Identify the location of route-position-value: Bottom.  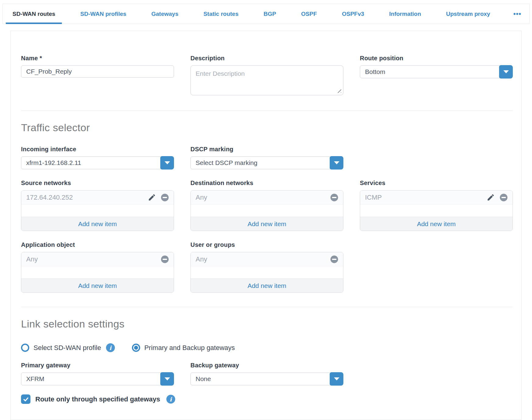
(430, 72).